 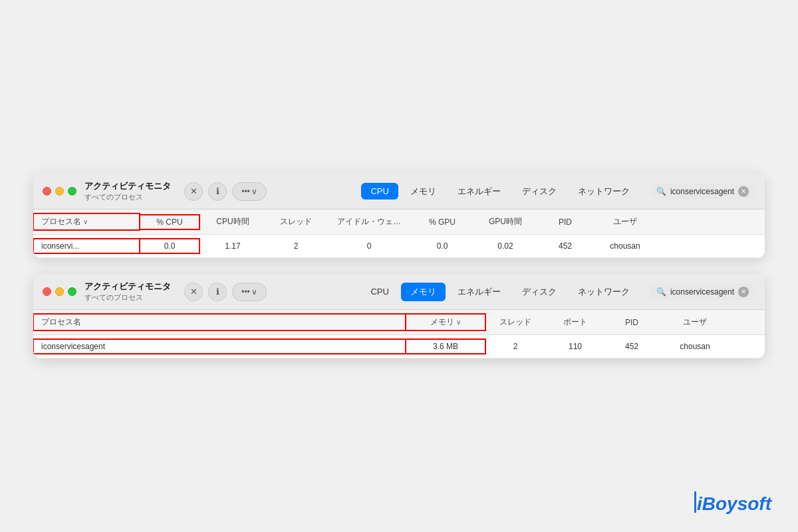 I want to click on tab-network-2: ネットワーク, so click(x=604, y=292).